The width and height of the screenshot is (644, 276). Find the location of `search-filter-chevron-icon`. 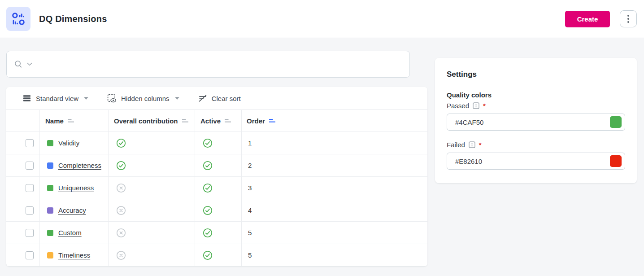

search-filter-chevron-icon is located at coordinates (30, 64).